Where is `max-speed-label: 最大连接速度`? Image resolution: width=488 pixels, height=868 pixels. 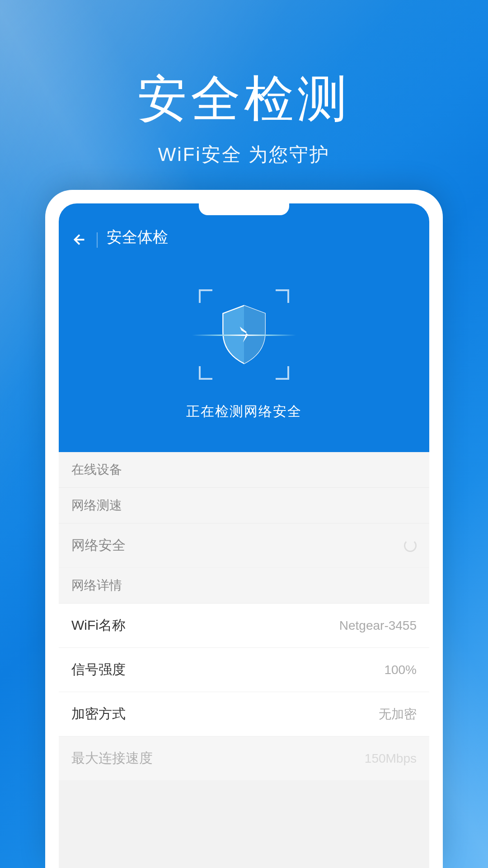 max-speed-label: 最大连接速度 is located at coordinates (112, 759).